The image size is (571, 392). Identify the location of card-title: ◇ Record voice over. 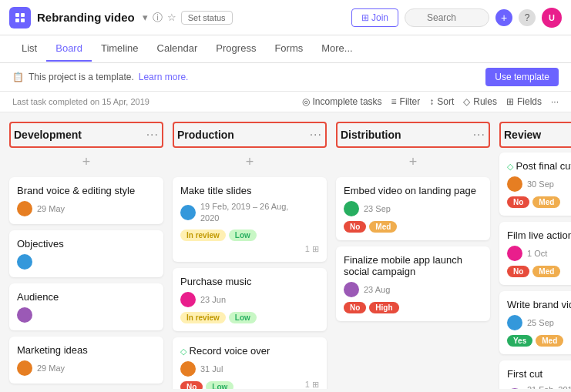
(250, 351).